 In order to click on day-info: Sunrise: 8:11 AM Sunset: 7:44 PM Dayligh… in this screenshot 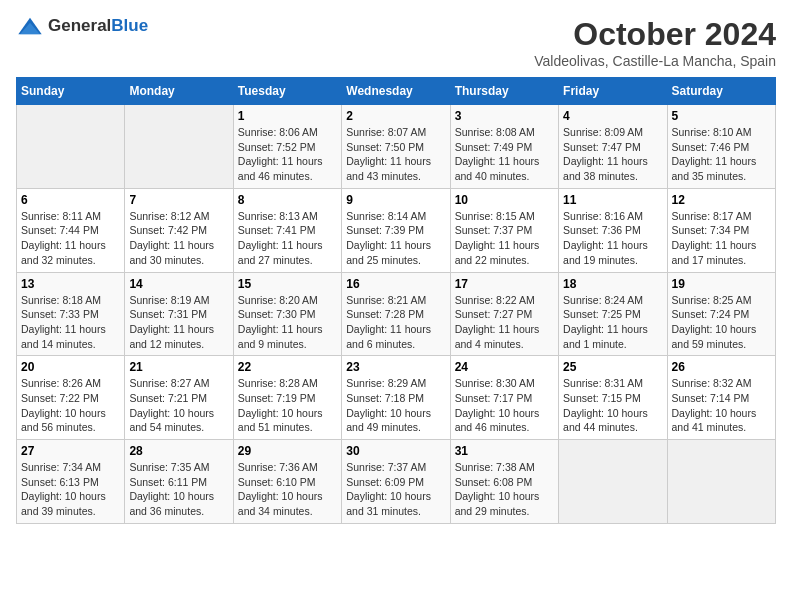, I will do `click(70, 238)`.